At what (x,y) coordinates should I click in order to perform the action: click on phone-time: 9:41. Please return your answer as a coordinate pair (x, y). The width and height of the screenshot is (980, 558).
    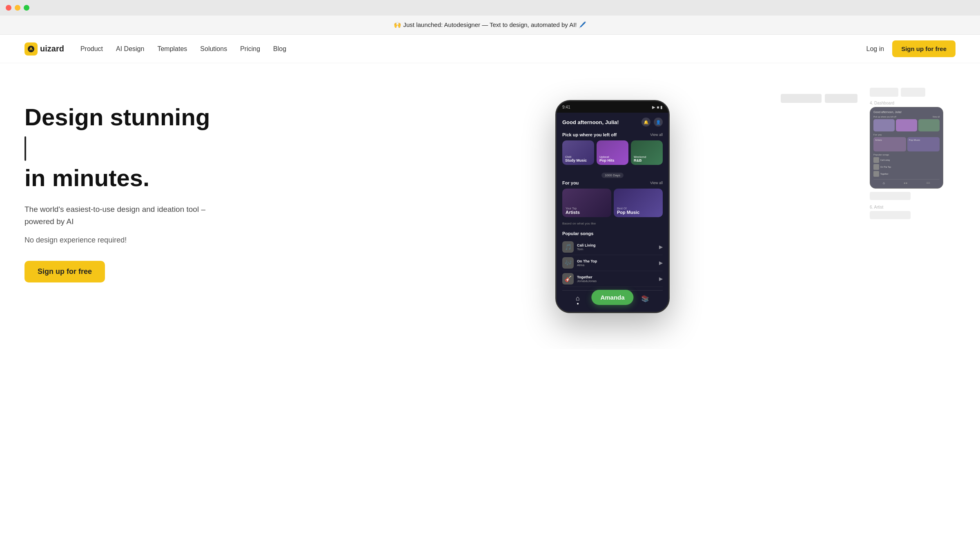
    Looking at the image, I should click on (566, 107).